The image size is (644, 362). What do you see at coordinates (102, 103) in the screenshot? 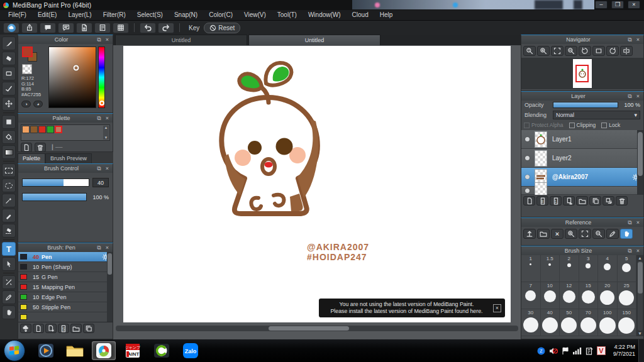
I see `hue-marker` at bounding box center [102, 103].